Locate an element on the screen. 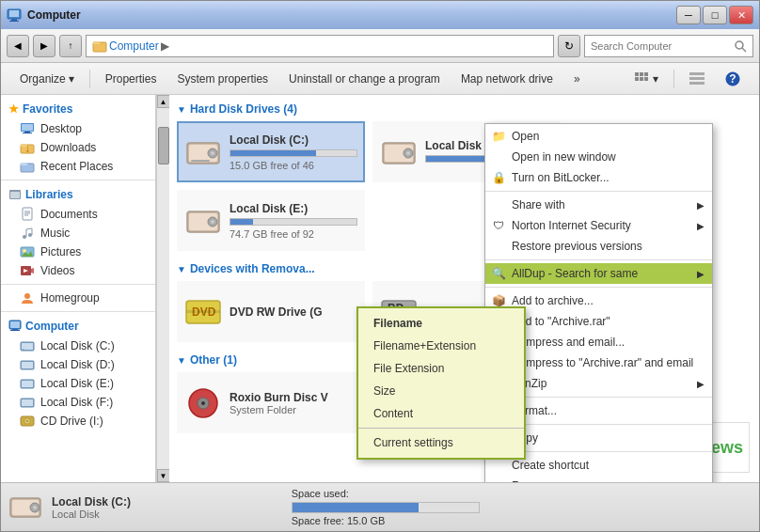 Image resolution: width=760 pixels, height=532 pixels. drive-item-roxio: Roxio Burn Disc V System Folder is located at coordinates (271, 402).